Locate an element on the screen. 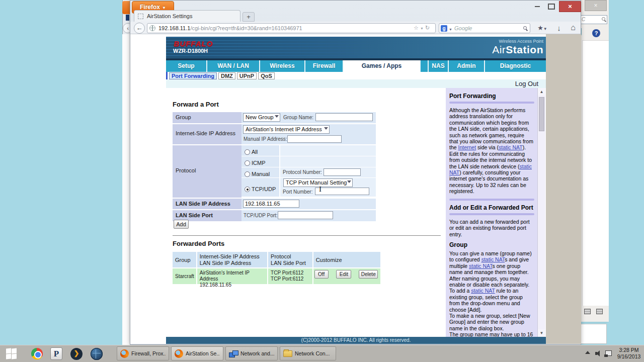 This screenshot has height=362, width=644. tab-games-apps: Games / Apps is located at coordinates (382, 66).